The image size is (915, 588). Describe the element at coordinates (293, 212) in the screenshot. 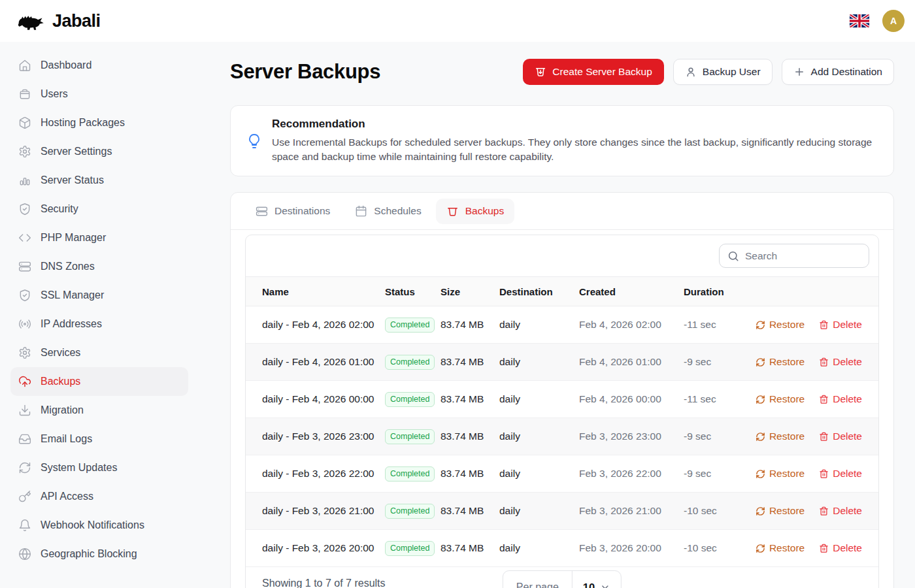

I see `tab-destinations: Destinations` at that location.